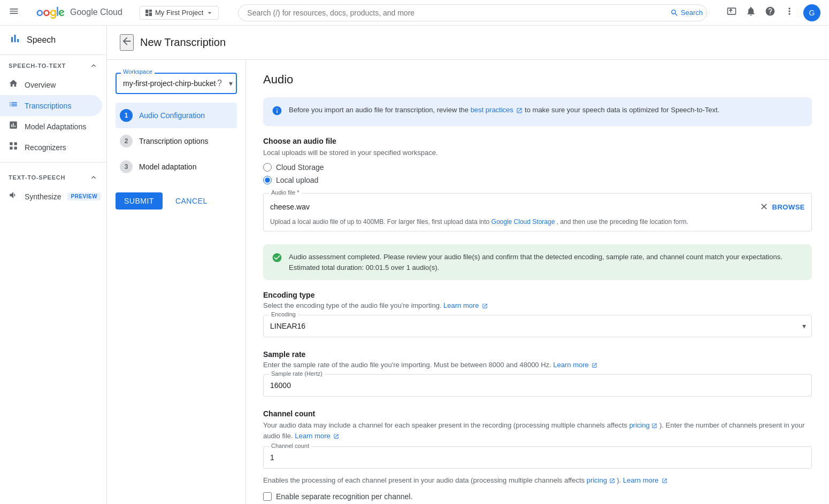 The width and height of the screenshot is (829, 504). What do you see at coordinates (538, 212) in the screenshot?
I see `audio-file-field: Audio file * cheese.wav ✕ BROWSE Upload …` at bounding box center [538, 212].